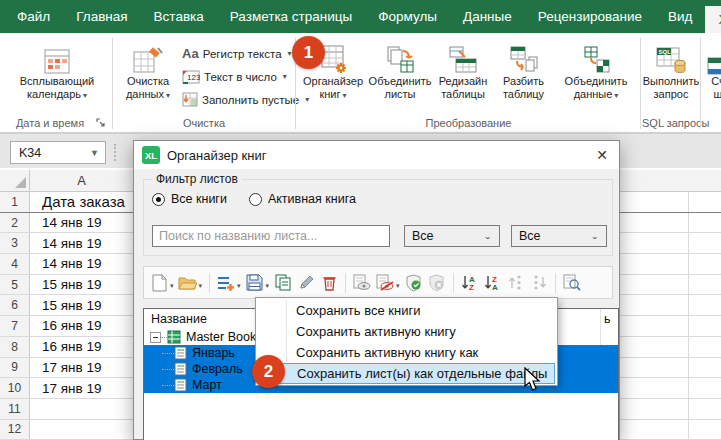  What do you see at coordinates (291, 16) in the screenshot?
I see `tab-page-layout: Разметка страницы` at bounding box center [291, 16].